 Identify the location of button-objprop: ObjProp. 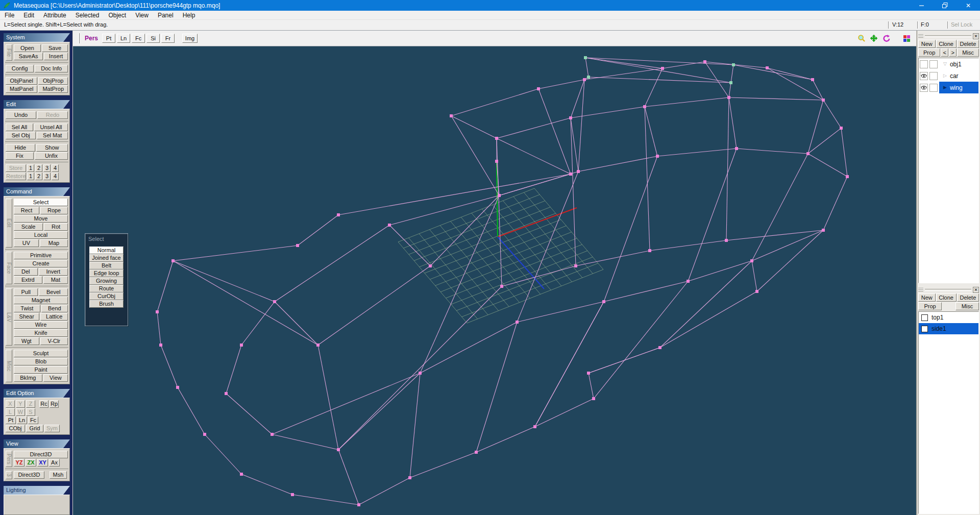
(53, 81).